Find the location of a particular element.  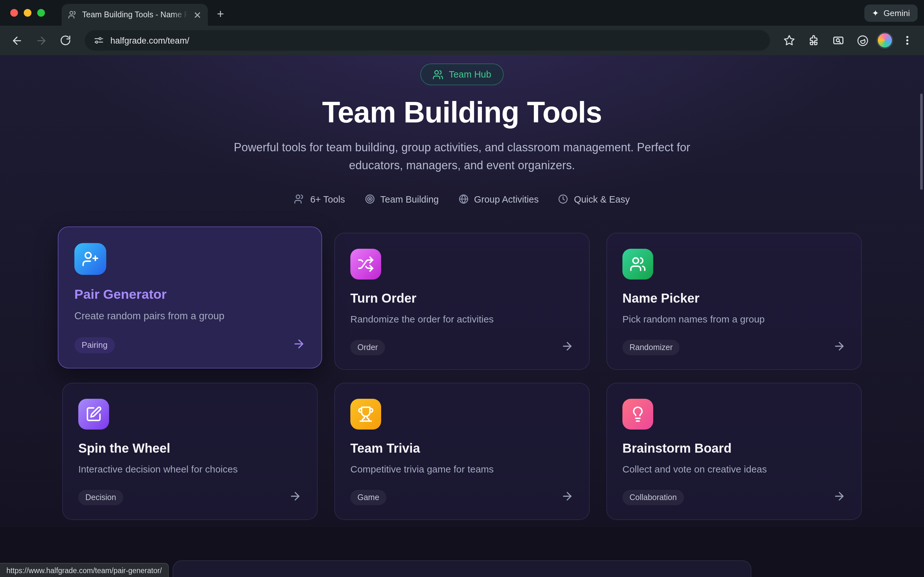

feature-label: Group Activities is located at coordinates (506, 199).